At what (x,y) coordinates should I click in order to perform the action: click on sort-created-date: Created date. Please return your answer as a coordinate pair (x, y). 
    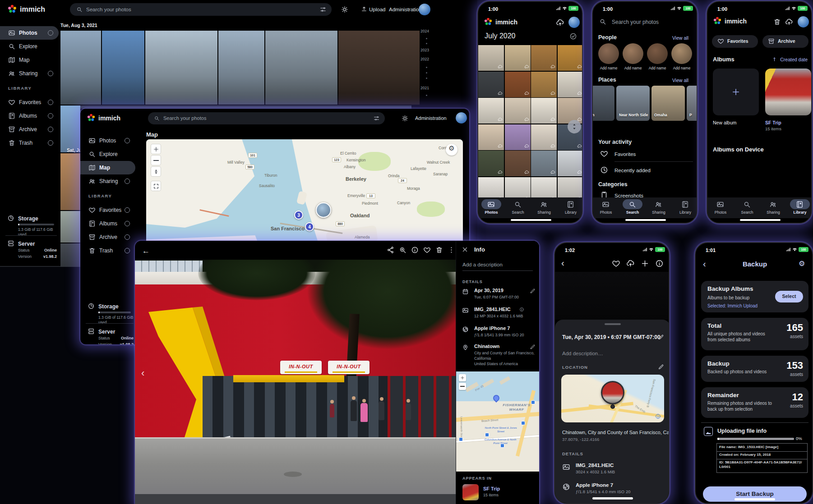
    Looking at the image, I should click on (793, 60).